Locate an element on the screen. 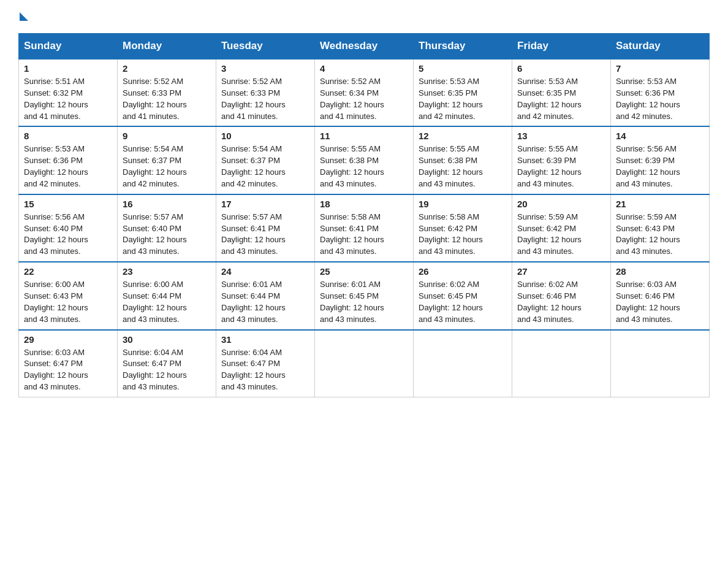 The height and width of the screenshot is (563, 728). calendar-header-monday: Monday is located at coordinates (167, 47).